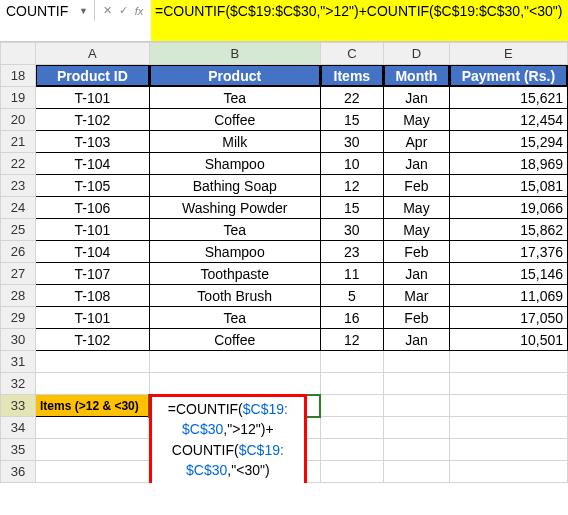 This screenshot has height=515, width=568. What do you see at coordinates (234, 230) in the screenshot?
I see `cell-B25: Tea` at bounding box center [234, 230].